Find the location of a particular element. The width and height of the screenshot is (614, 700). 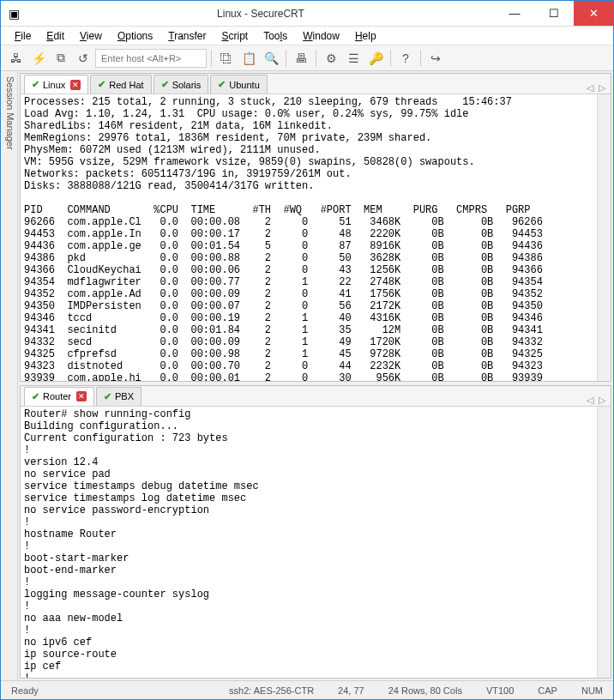

menu-view: View is located at coordinates (91, 36).